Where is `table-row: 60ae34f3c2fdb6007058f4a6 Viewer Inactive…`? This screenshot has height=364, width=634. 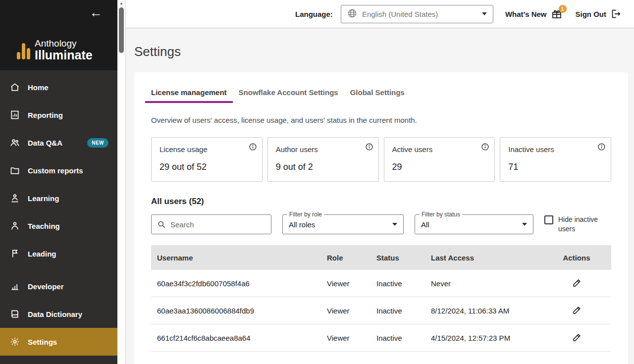
table-row: 60ae34f3c2fdb6007058f4a6 Viewer Inactive… is located at coordinates (381, 283).